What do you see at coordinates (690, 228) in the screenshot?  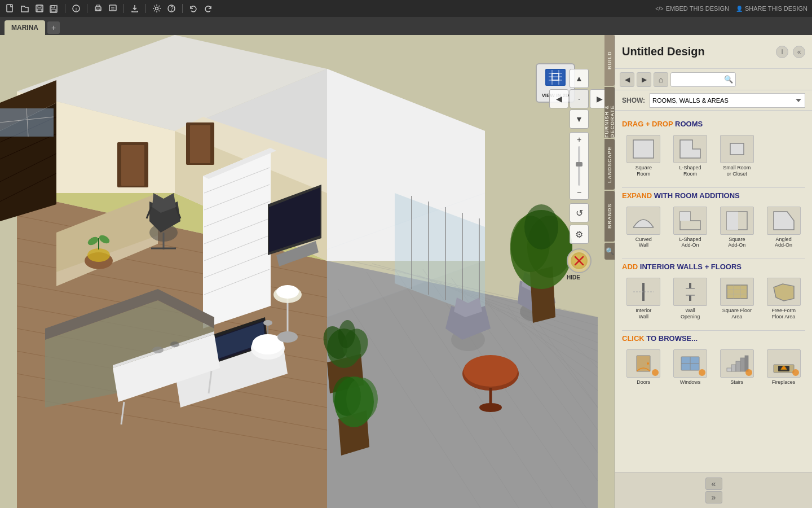 I see `l-shaped-addon-item: L-ShapedAdd-On` at bounding box center [690, 228].